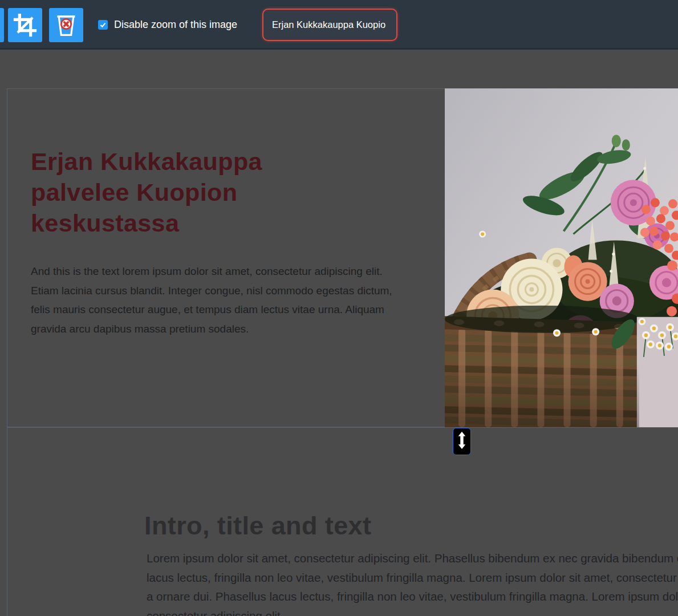  What do you see at coordinates (174, 192) in the screenshot?
I see `hero-title: Erjan Kukkakauppa palvelee Kuopion kesku…` at bounding box center [174, 192].